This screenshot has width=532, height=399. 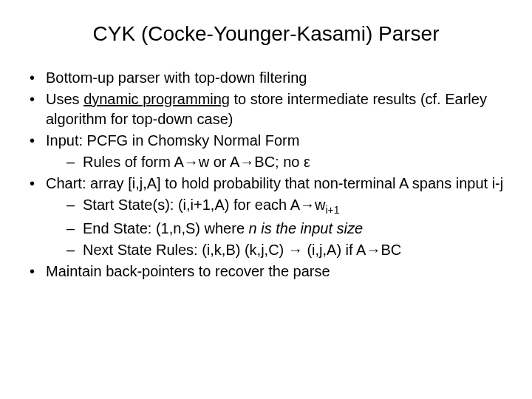 What do you see at coordinates (306, 228) in the screenshot?
I see `italic-text: n is the input size` at bounding box center [306, 228].